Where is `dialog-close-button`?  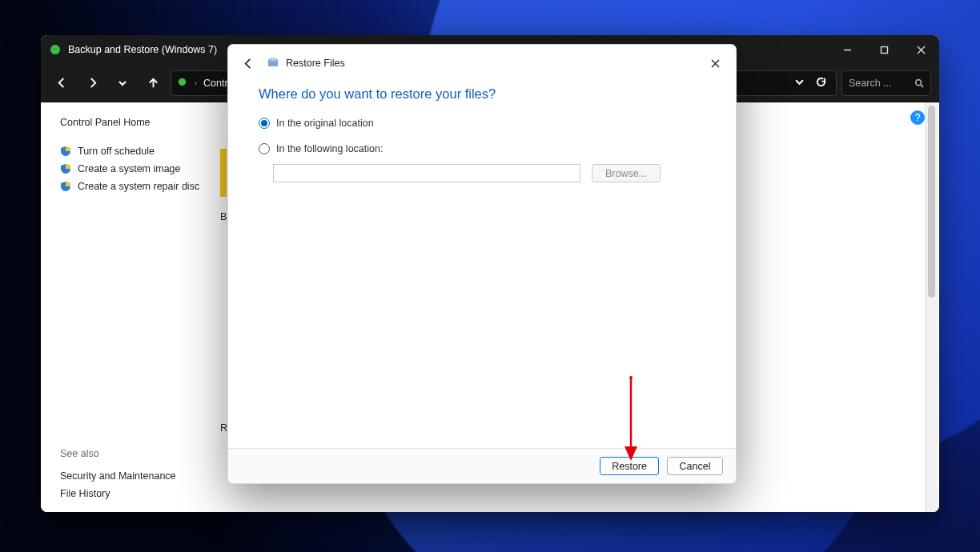
dialog-close-button is located at coordinates (715, 63).